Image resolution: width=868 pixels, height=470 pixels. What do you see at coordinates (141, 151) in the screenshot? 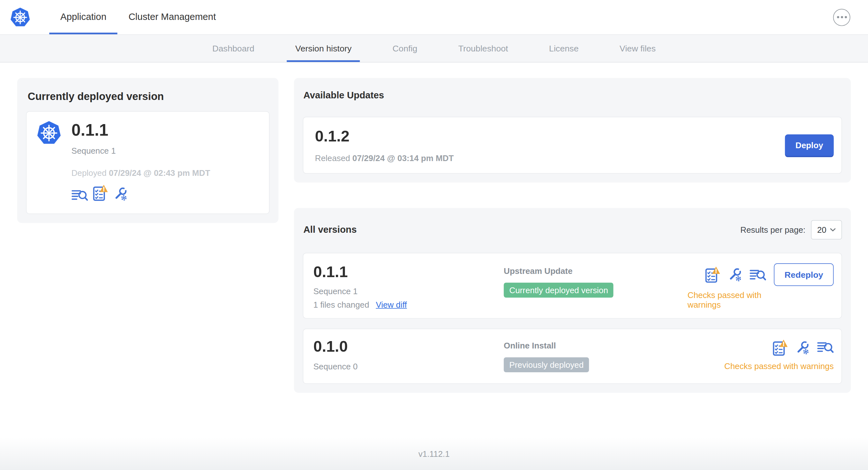
I see `deployed-sequence: Sequence 1` at bounding box center [141, 151].